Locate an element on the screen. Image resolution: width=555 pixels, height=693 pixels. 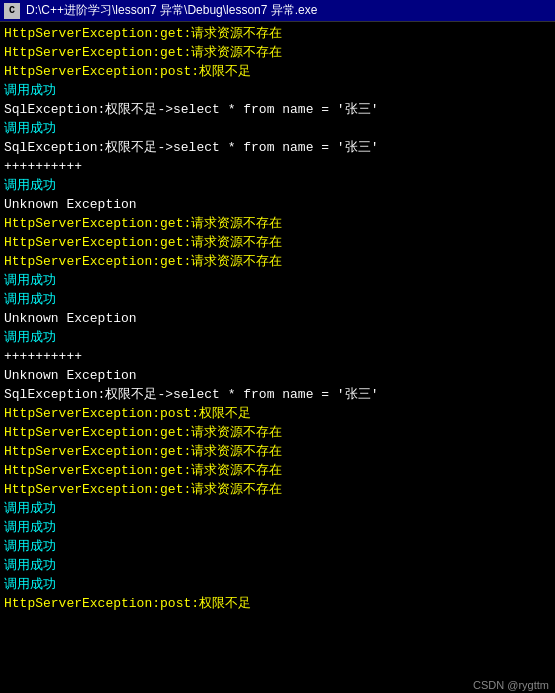
footer-bar: CSDN @rygttm is located at coordinates (511, 685).